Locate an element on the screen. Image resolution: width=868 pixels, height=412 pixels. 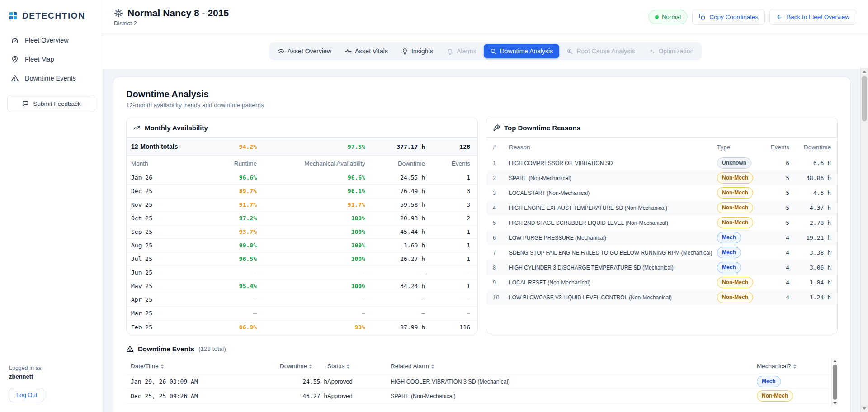
event-downtime-cell: 24.55 h is located at coordinates (304, 382).